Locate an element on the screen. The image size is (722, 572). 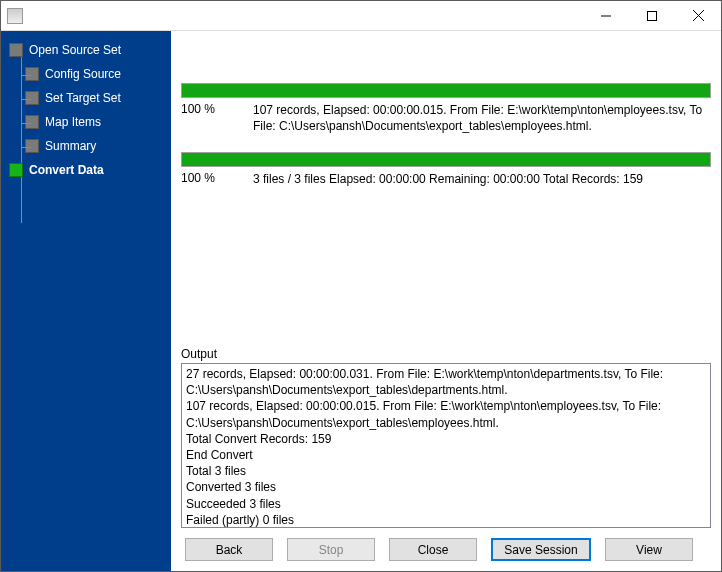
close-button: Close is located at coordinates (433, 550).